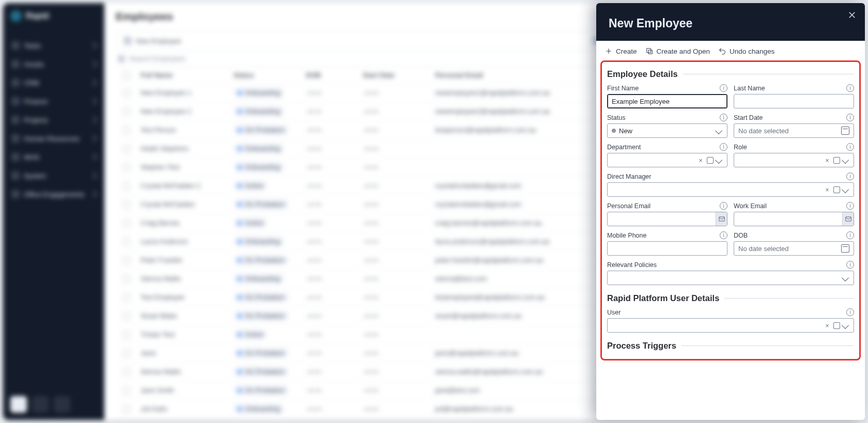  I want to click on create-and-open-button: Create and Open, so click(678, 51).